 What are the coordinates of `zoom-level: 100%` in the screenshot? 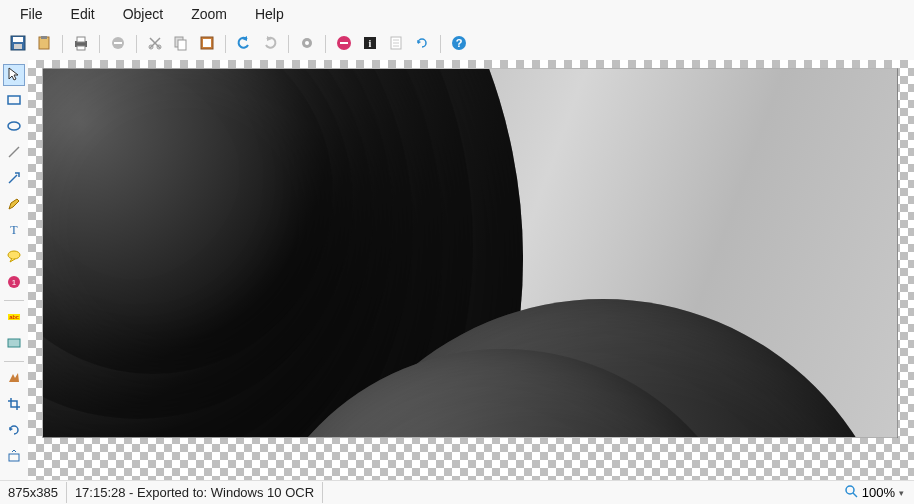 It's located at (878, 492).